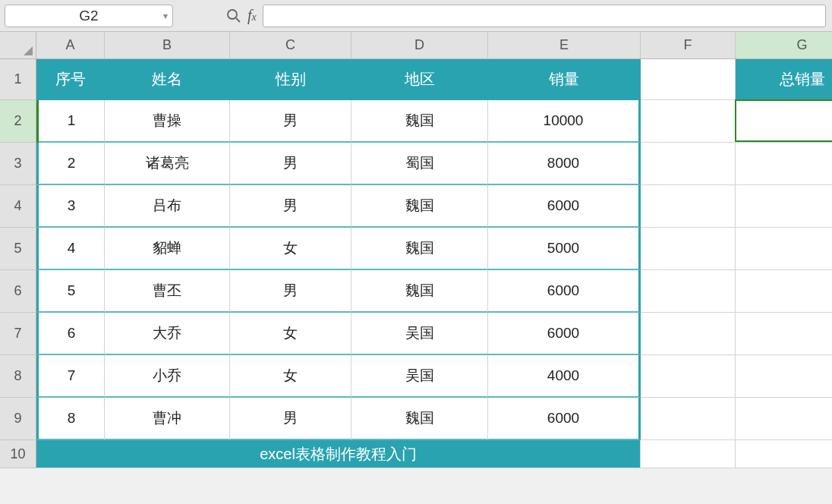  What do you see at coordinates (71, 164) in the screenshot?
I see `data-cell: 2` at bounding box center [71, 164].